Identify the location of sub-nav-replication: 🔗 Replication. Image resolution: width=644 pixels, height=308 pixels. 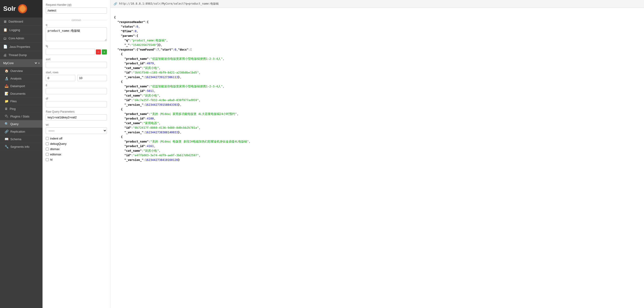
(21, 132).